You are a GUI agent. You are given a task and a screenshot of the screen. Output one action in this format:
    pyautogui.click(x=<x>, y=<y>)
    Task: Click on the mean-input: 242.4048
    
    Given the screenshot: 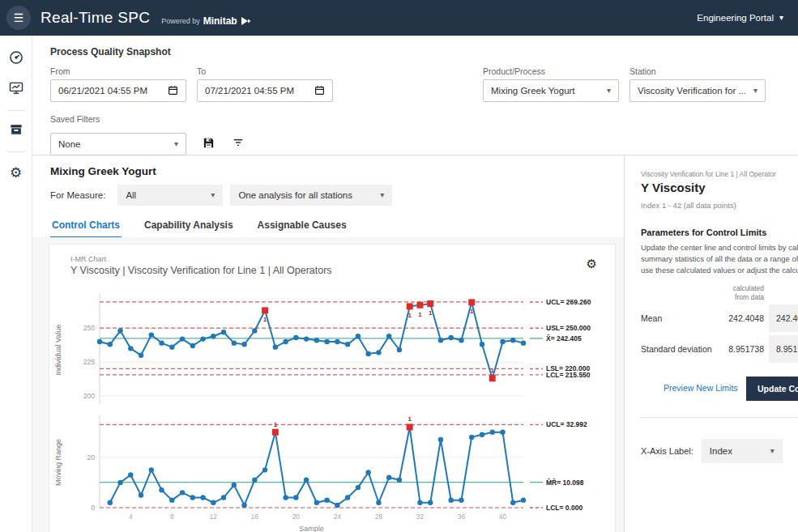 What is the action you would take?
    pyautogui.click(x=783, y=318)
    